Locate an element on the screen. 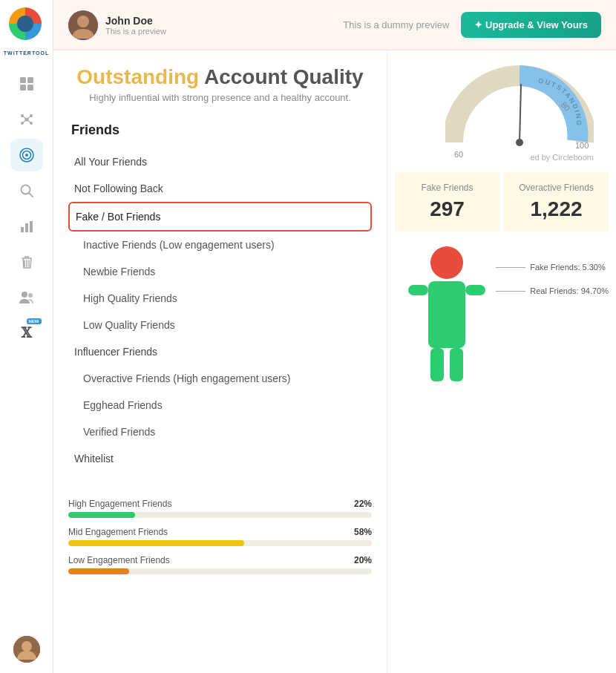 The width and height of the screenshot is (616, 673). quality-outstanding: Outstanding is located at coordinates (138, 77).